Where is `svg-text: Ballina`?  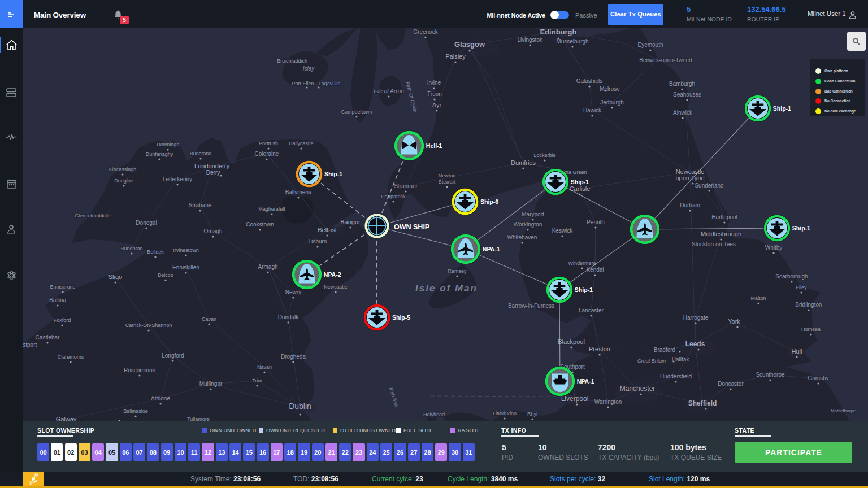 svg-text: Ballina is located at coordinates (58, 300).